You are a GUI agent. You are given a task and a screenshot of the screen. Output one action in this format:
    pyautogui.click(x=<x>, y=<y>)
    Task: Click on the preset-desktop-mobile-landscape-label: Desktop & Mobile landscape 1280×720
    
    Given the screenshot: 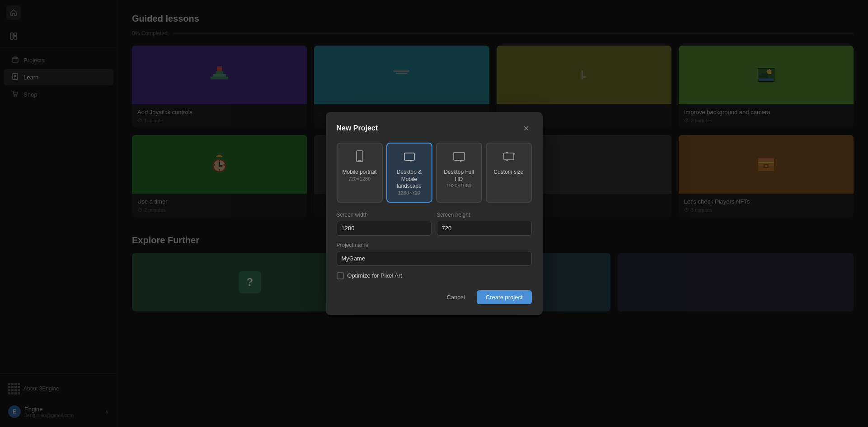 What is the action you would take?
    pyautogui.click(x=409, y=182)
    